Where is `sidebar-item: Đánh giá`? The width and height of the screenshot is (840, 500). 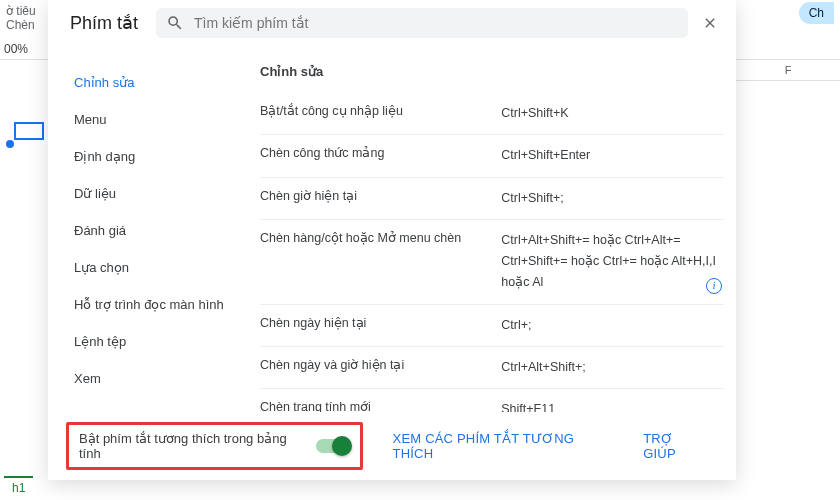
sidebar-item: Đánh giá is located at coordinates (152, 230).